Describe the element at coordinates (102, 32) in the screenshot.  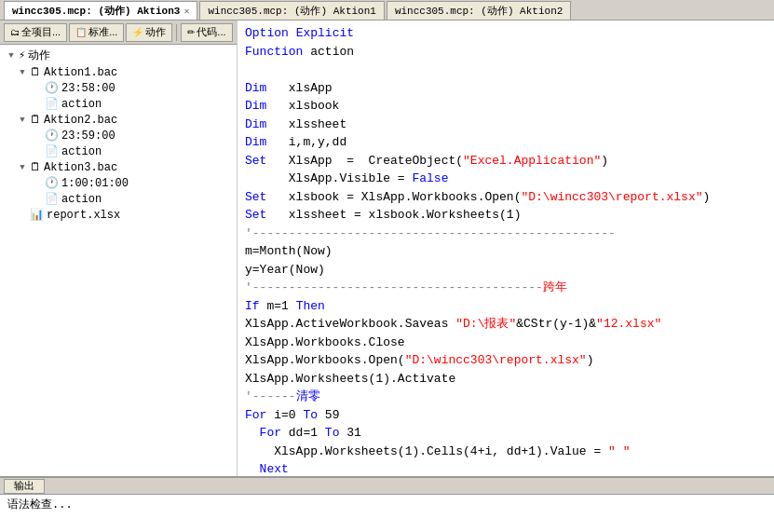
I see `standard-label: 标准...` at that location.